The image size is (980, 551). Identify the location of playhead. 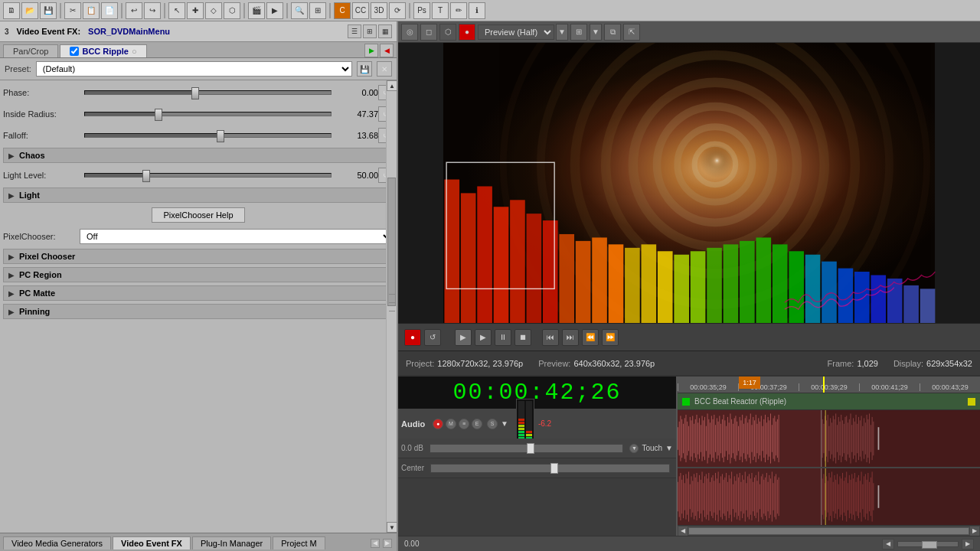
(824, 384).